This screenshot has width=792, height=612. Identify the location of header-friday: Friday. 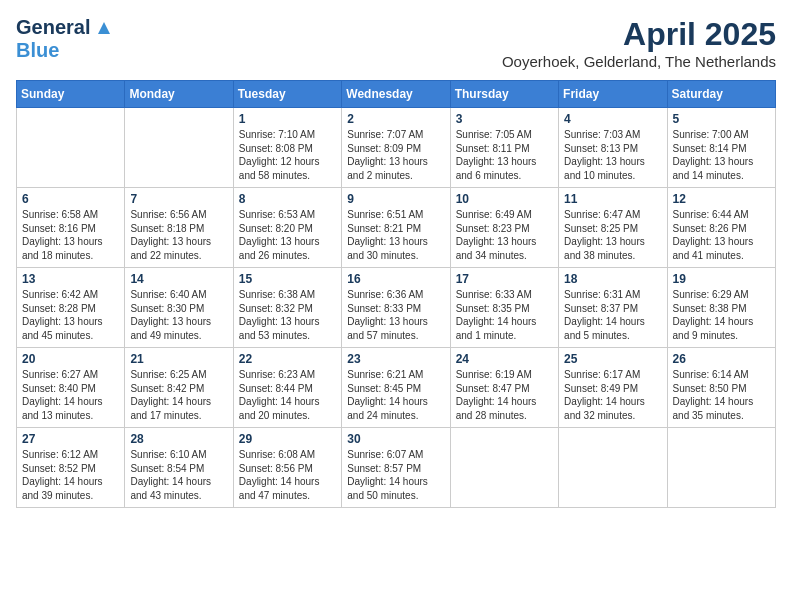
(613, 94).